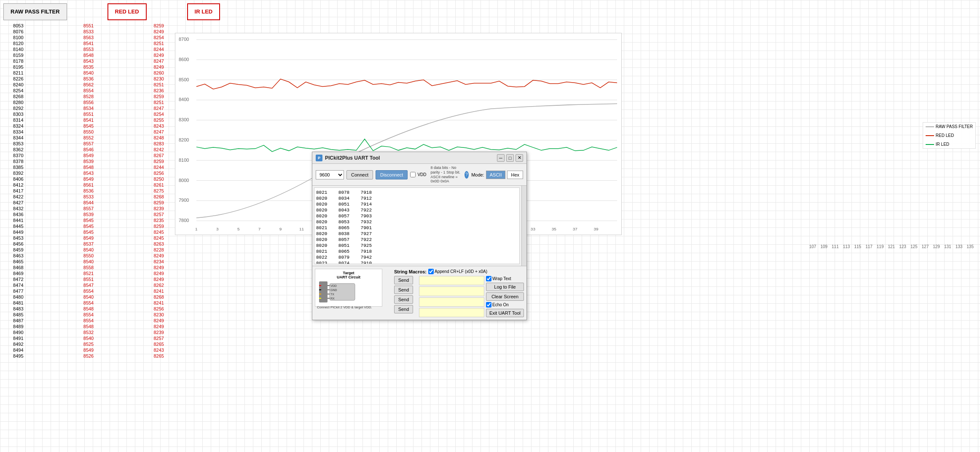 This screenshot has width=980, height=452. Describe the element at coordinates (505, 287) in the screenshot. I see `log-to-file-button: Log to File` at that location.